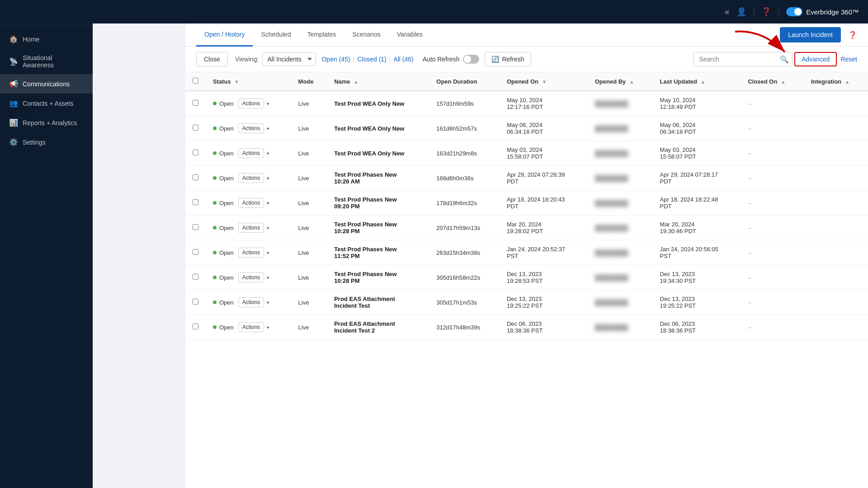  Describe the element at coordinates (794, 12) in the screenshot. I see `brand-toggle` at that location.